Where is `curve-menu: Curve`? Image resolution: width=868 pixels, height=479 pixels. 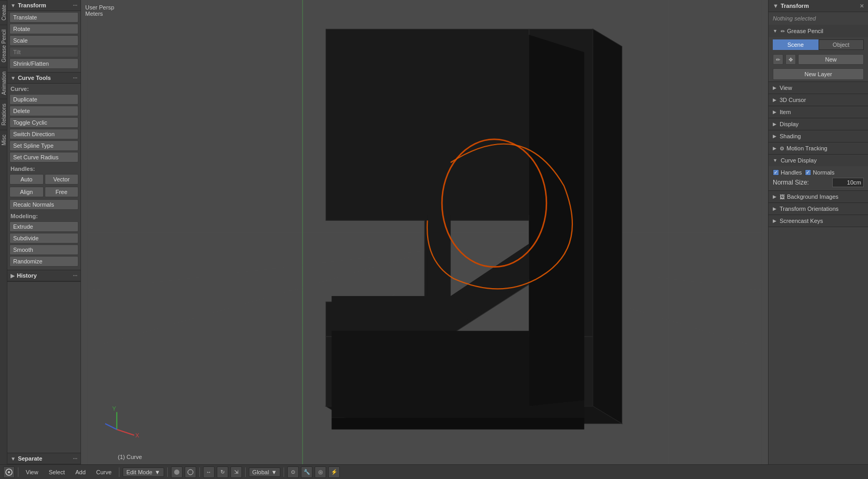 curve-menu: Curve is located at coordinates (104, 472).